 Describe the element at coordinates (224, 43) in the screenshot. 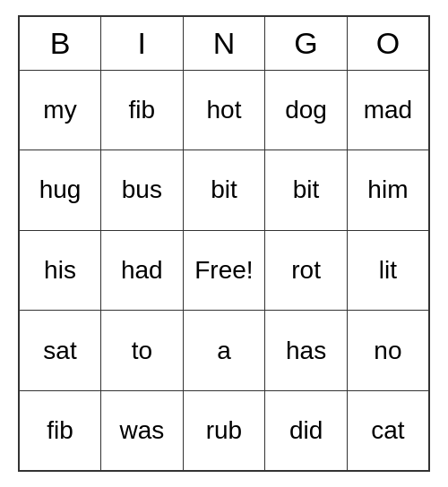

I see `header-row: BINGO` at that location.